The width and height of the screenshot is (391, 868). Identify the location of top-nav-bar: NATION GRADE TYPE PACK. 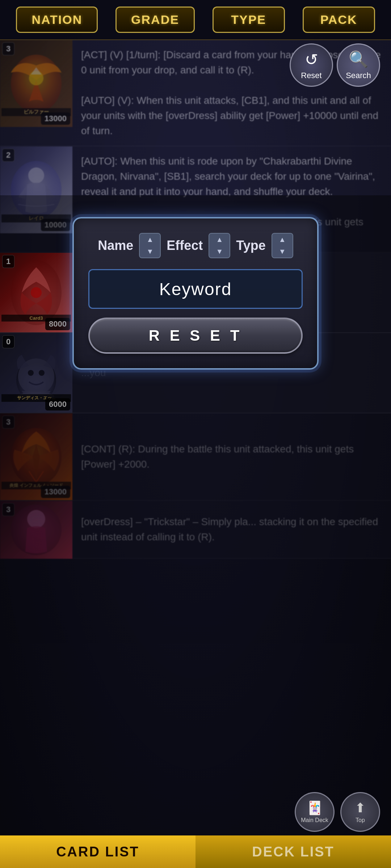
(196, 20).